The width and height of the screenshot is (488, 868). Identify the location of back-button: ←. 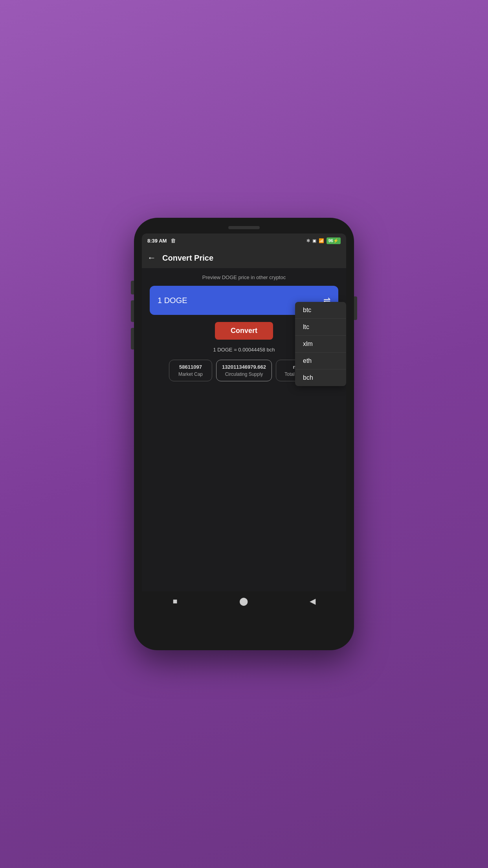
(152, 258).